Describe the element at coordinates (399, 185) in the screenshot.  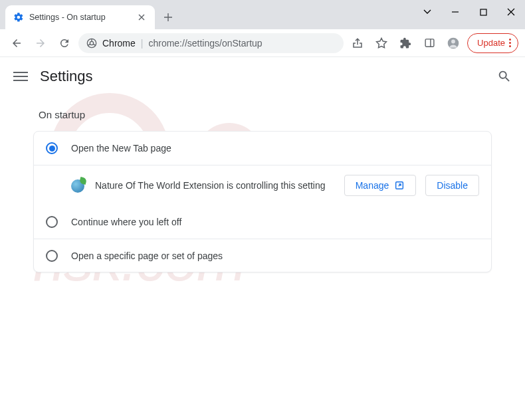
I see `external-link-icon` at that location.